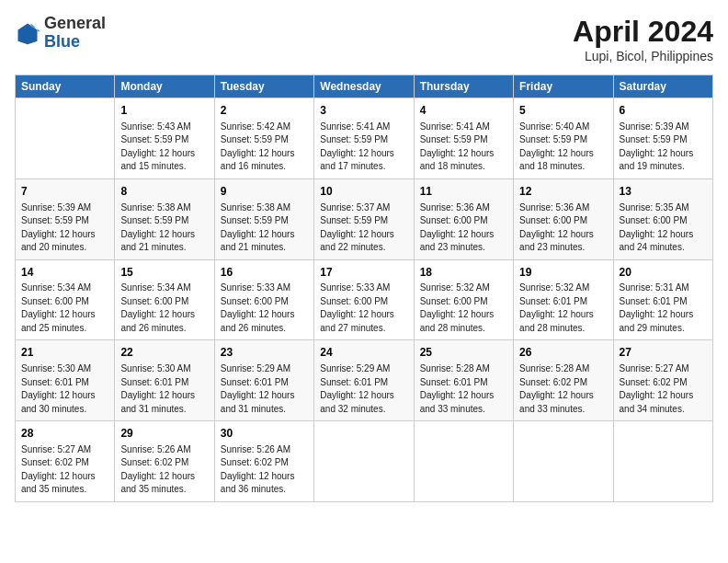 This screenshot has height=563, width=728. Describe the element at coordinates (664, 228) in the screenshot. I see `day-info: Sunrise: 5:35 AM Sunset: 6:00 PM Dayligh…` at that location.